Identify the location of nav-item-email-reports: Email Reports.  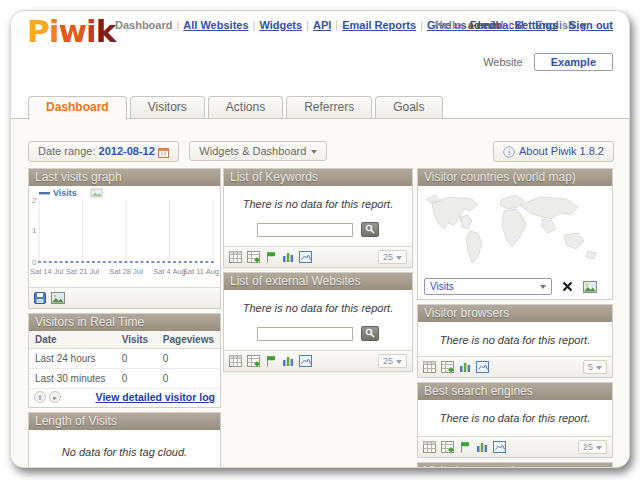
(379, 25).